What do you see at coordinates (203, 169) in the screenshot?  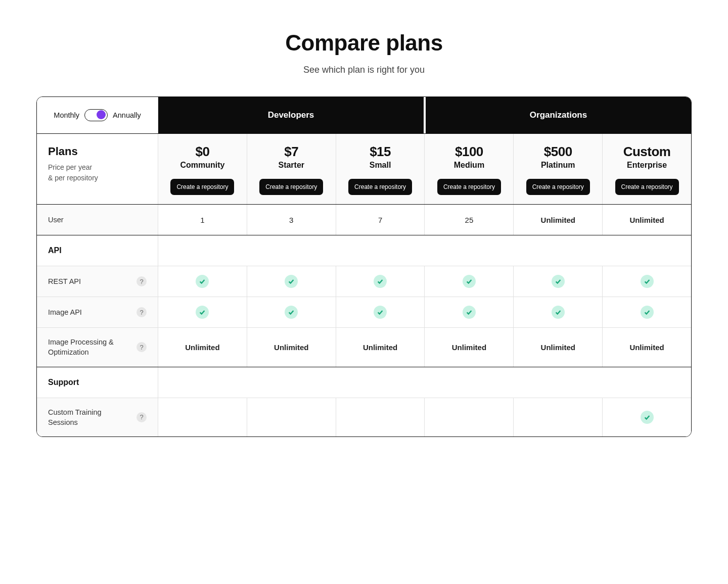 I see `plan-col-community: $0 Community Create a repository` at bounding box center [203, 169].